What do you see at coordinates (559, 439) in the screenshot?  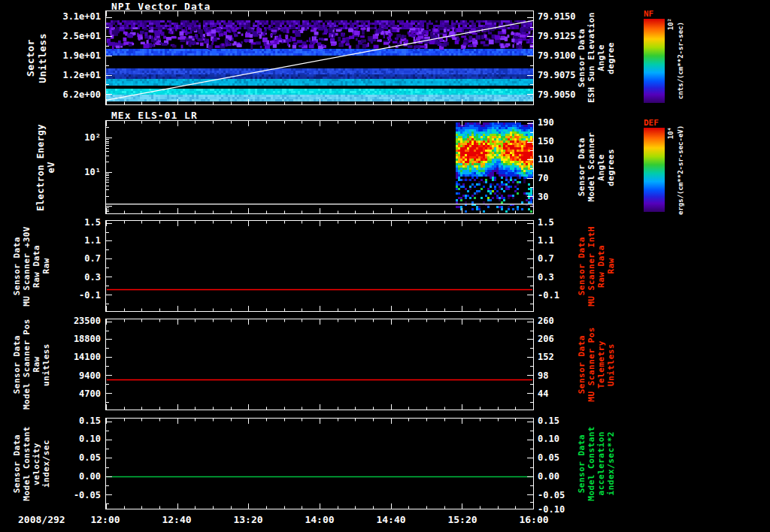 I see `y-tick-label-right: 0.10` at bounding box center [559, 439].